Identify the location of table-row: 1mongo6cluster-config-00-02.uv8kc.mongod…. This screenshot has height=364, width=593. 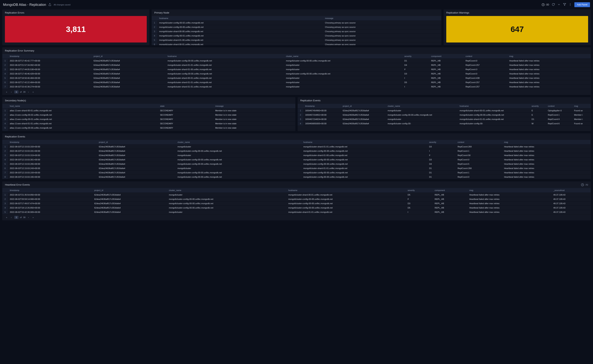
(296, 23).